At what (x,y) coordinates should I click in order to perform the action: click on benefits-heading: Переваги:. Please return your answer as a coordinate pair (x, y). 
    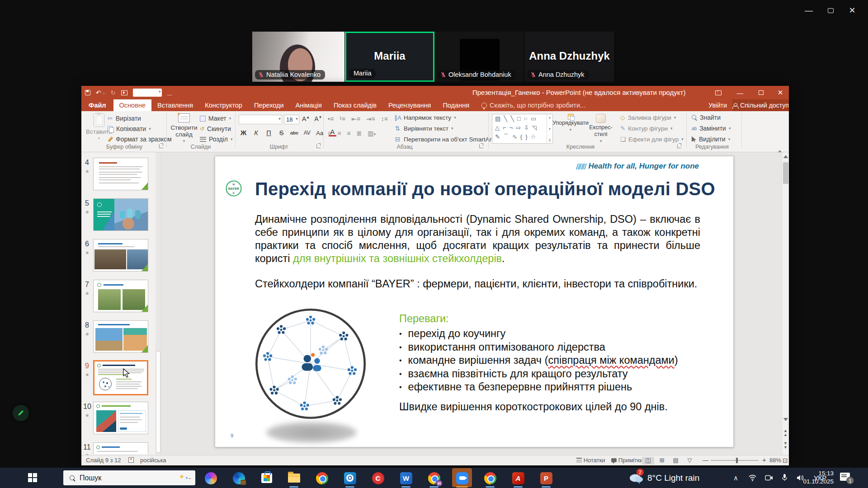
    Looking at the image, I should click on (424, 319).